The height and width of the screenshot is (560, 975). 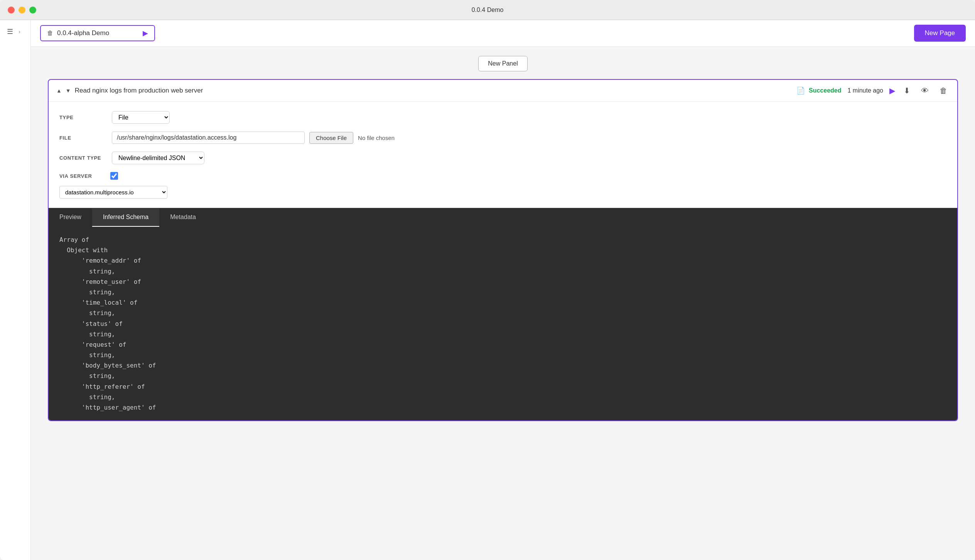 I want to click on minimize-button, so click(x=22, y=10).